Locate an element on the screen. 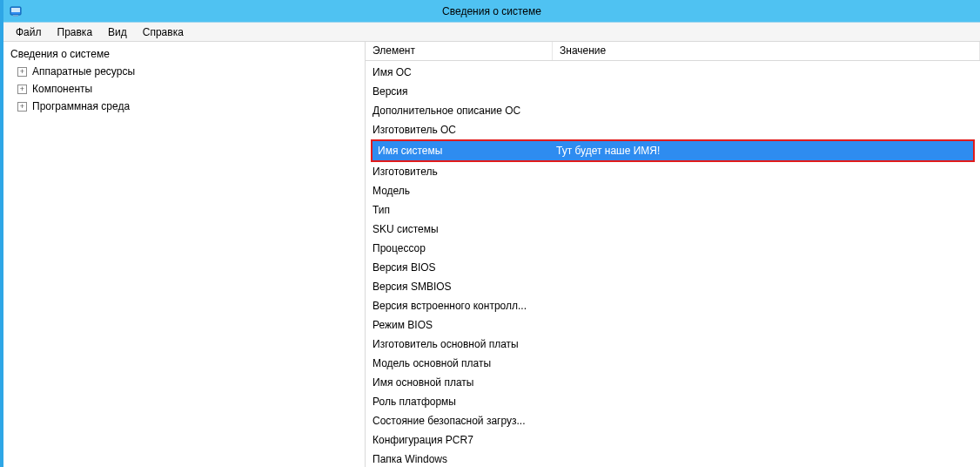 The image size is (980, 467). cell-element: Режим BIOS is located at coordinates (460, 325).